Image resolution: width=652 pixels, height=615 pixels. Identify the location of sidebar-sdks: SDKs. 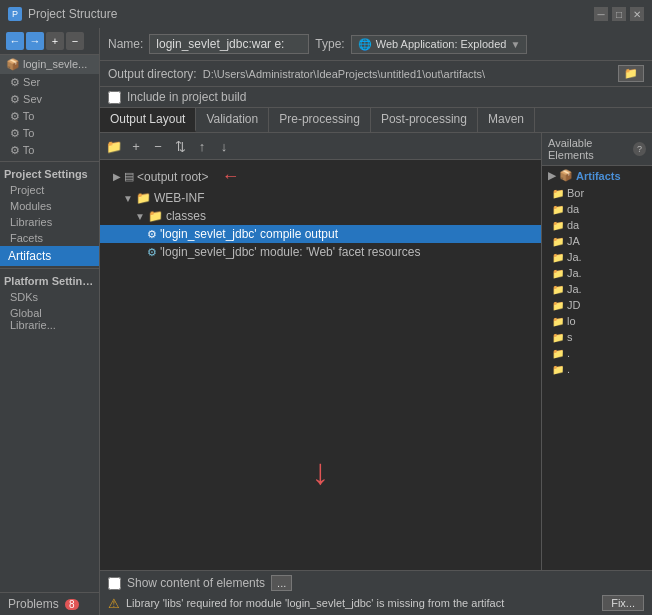
(50, 297).